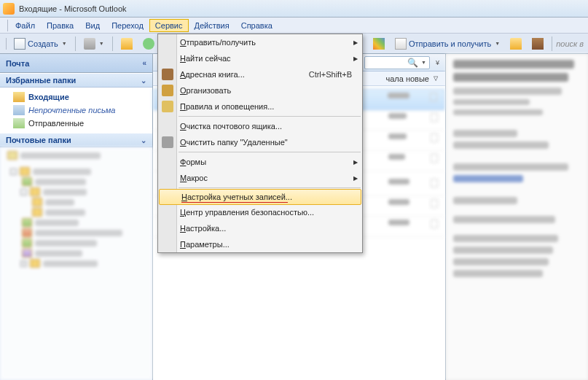 The height and width of the screenshot is (380, 588). Describe the element at coordinates (19, 97) in the screenshot. I see `inbox-icon` at that location.